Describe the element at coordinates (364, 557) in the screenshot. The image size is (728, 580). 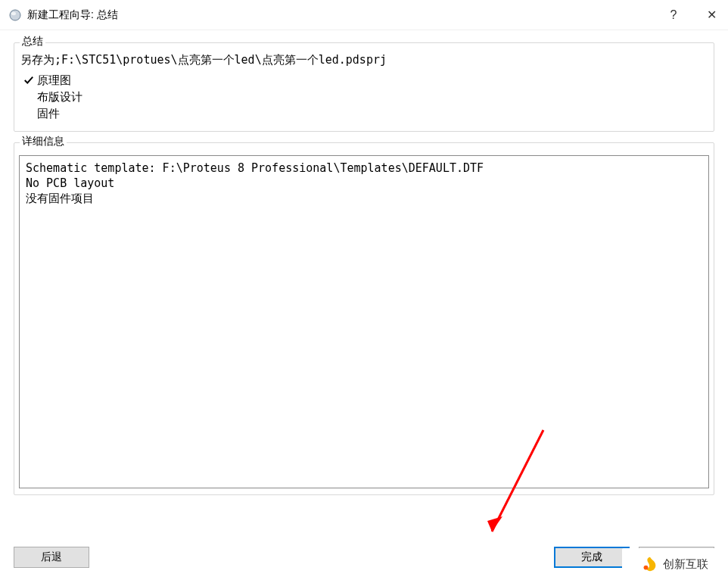
I see `button-bar: 后退 完成 取消` at that location.